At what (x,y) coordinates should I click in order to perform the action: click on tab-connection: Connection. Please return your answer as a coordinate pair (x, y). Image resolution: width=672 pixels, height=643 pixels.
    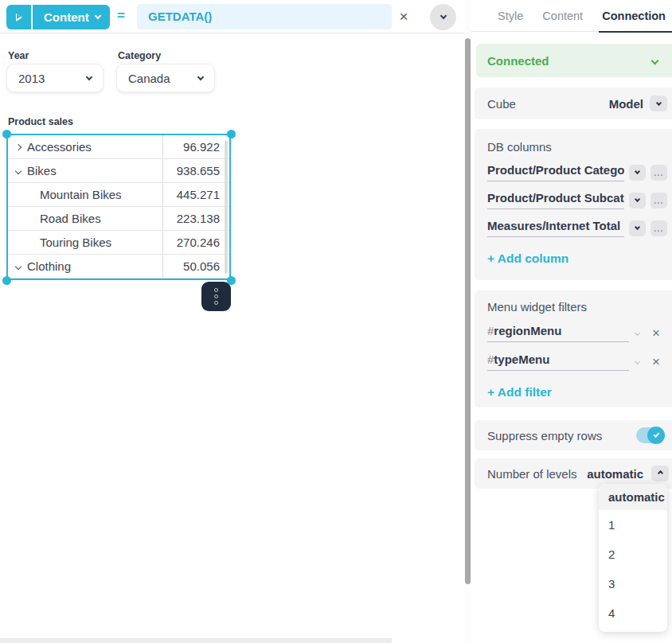
    Looking at the image, I should click on (634, 16).